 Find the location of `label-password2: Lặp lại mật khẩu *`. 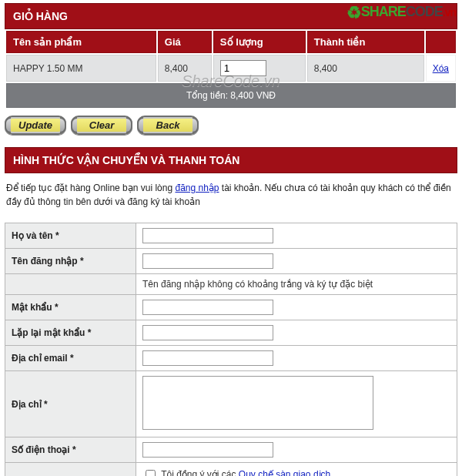

label-password2: Lặp lại mật khẩu * is located at coordinates (71, 333).